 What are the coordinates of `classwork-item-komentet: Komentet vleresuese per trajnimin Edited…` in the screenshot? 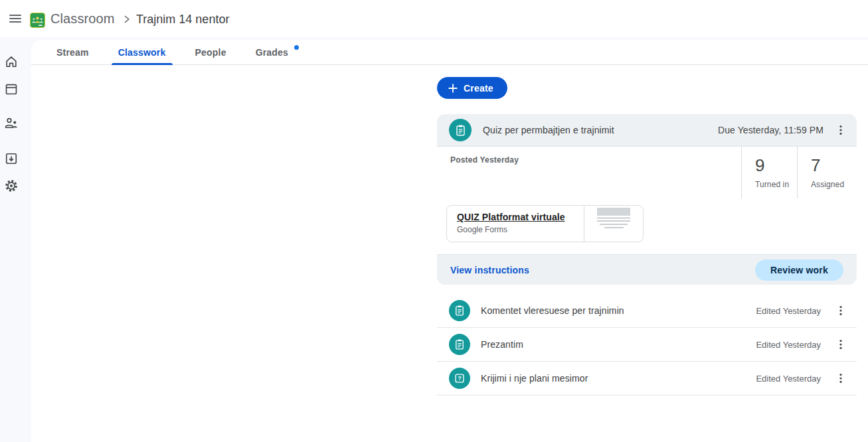 It's located at (647, 311).